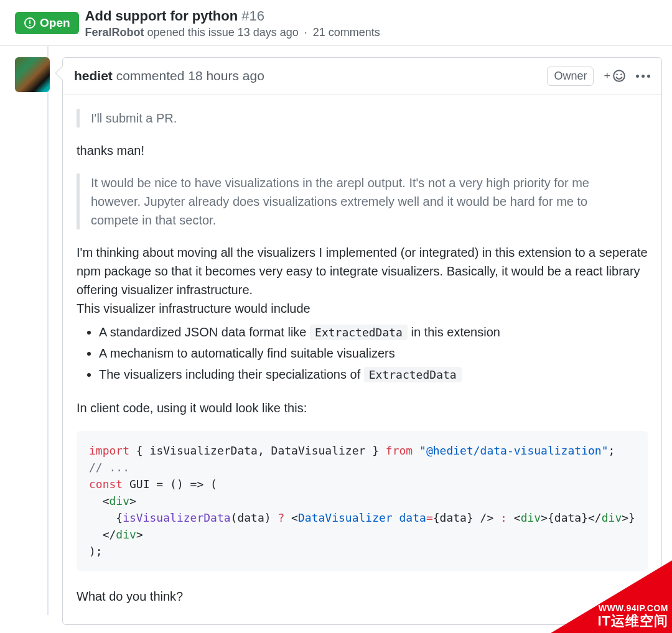  Describe the element at coordinates (373, 374) in the screenshot. I see `list-item: The visualizers including their speciali…` at that location.